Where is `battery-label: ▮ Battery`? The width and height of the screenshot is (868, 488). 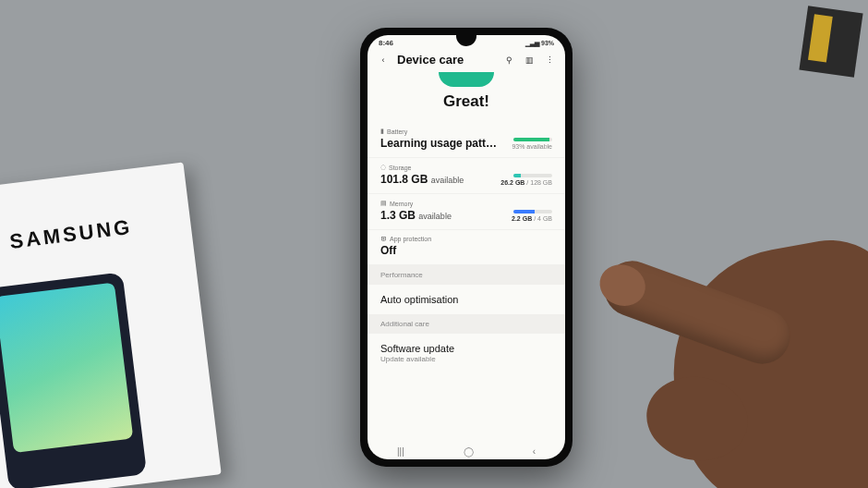
battery-label: ▮ Battery is located at coordinates (466, 131).